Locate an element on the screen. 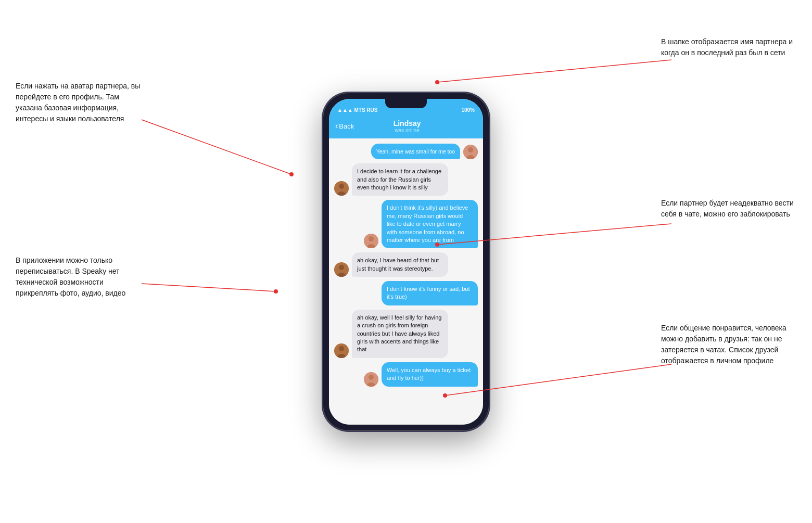 This screenshot has width=812, height=523. annotation-right-2: Если партнер будет неадекватно вести себ… is located at coordinates (729, 209).